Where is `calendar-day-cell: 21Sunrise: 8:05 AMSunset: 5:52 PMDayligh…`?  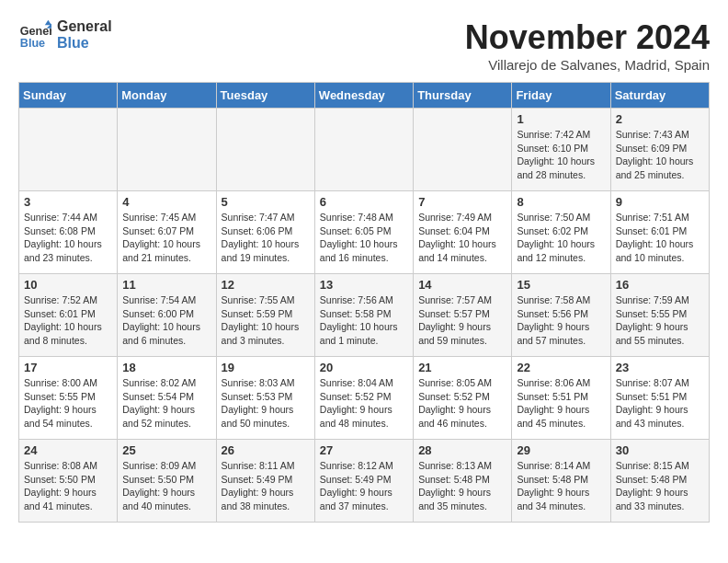 calendar-day-cell: 21Sunrise: 8:05 AMSunset: 5:52 PMDayligh… is located at coordinates (463, 398).